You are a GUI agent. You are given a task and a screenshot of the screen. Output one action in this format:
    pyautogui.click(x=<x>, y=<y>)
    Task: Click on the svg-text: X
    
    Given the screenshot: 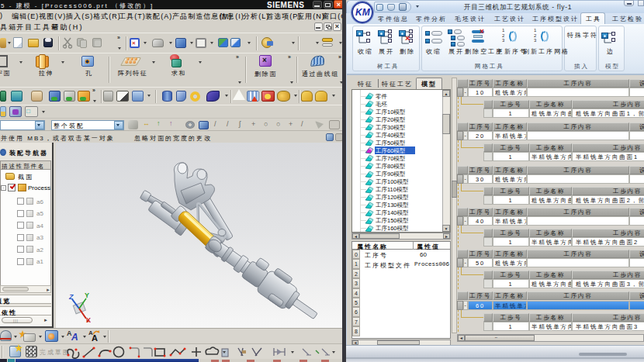 What is the action you would take?
    pyautogui.click(x=88, y=320)
    